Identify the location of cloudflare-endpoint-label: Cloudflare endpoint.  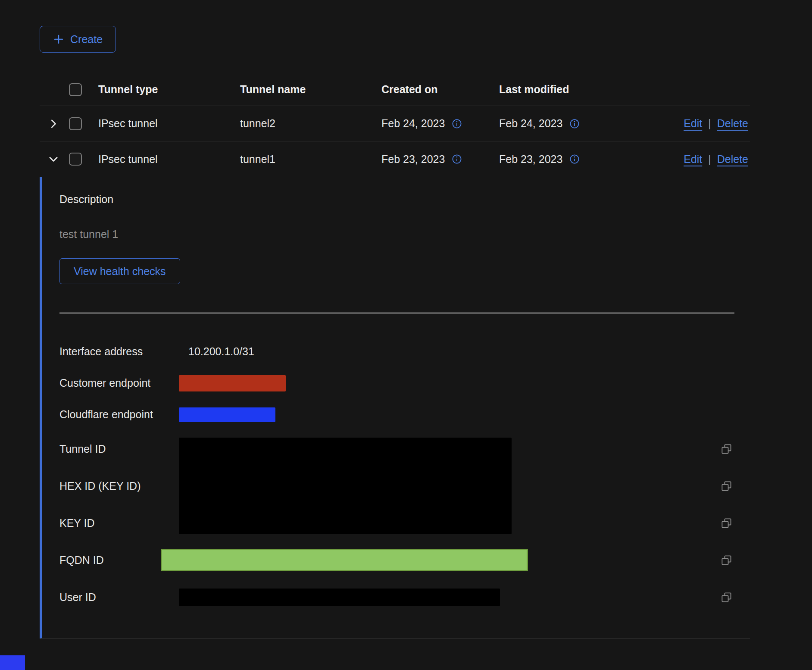
(119, 415).